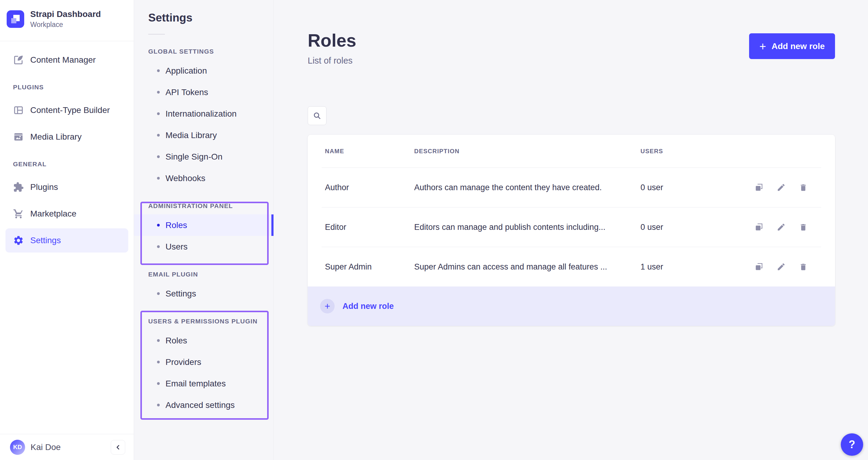  What do you see at coordinates (204, 293) in the screenshot?
I see `subnav-item-email-settings: Settings` at bounding box center [204, 293].